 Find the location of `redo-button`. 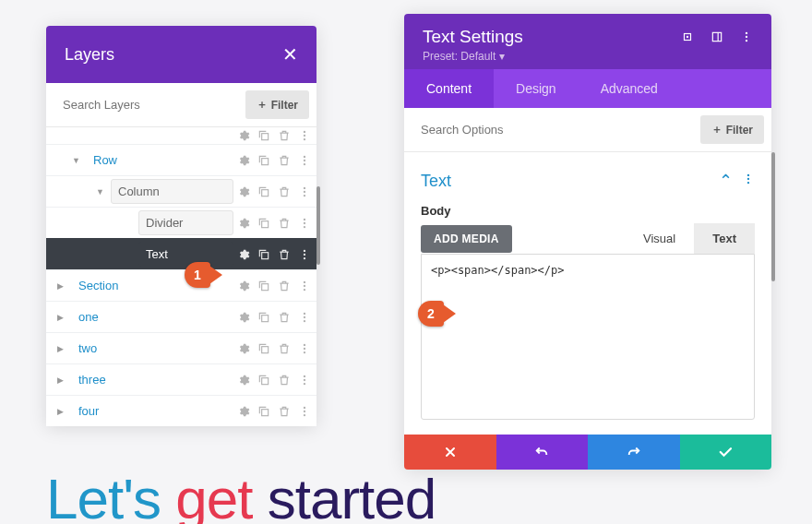

redo-button is located at coordinates (634, 452).